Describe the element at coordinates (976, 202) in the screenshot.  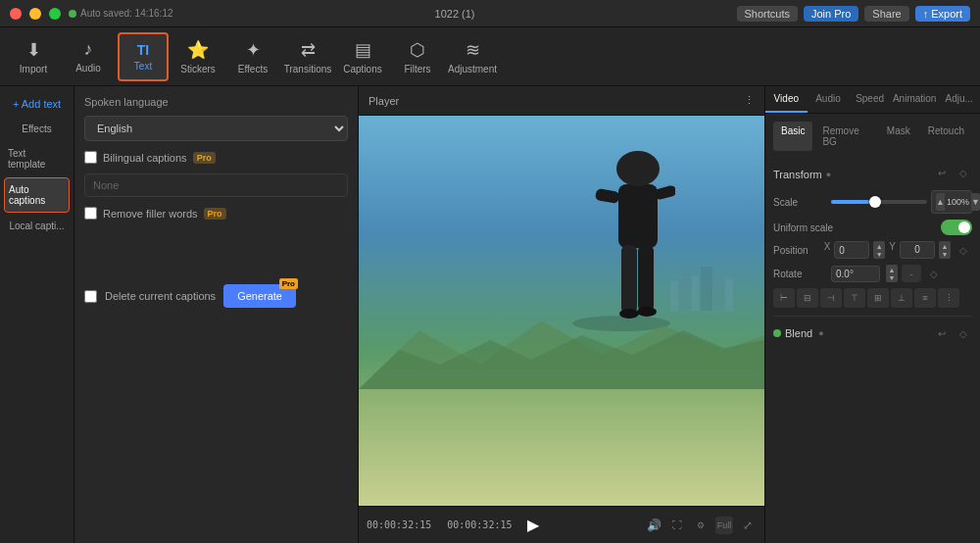
I see `scale-increase: ▼` at that location.